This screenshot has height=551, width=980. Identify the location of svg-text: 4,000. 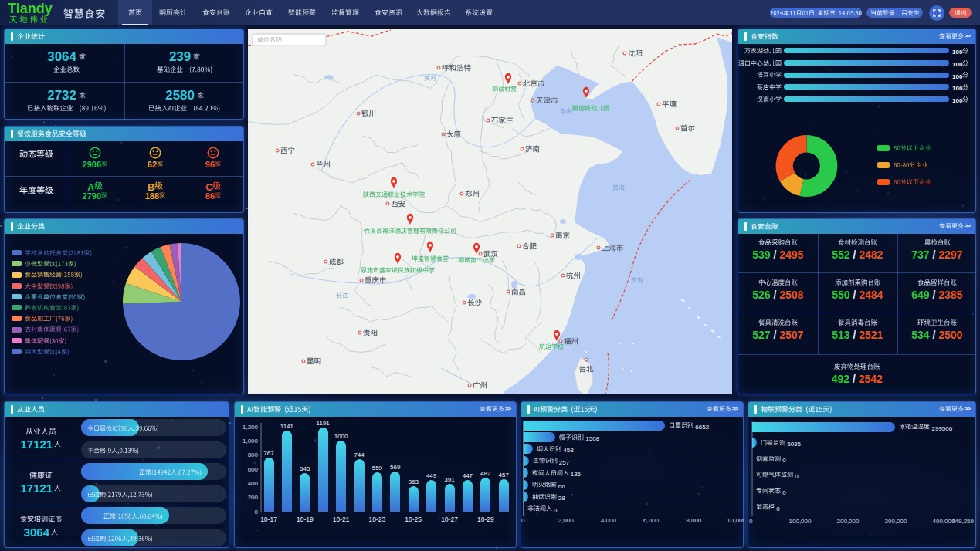
(609, 520).